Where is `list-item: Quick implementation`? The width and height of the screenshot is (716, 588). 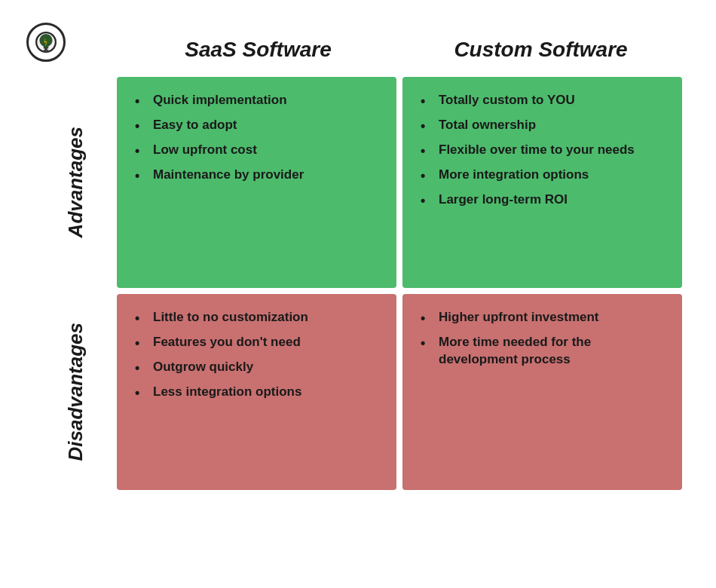 list-item: Quick implementation is located at coordinates (256, 101).